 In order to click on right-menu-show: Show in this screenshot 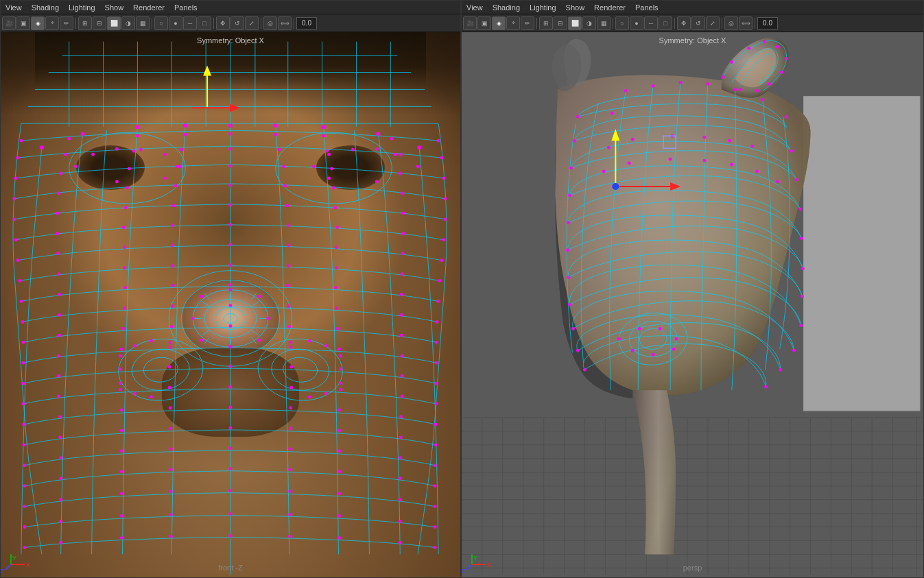, I will do `click(576, 8)`.